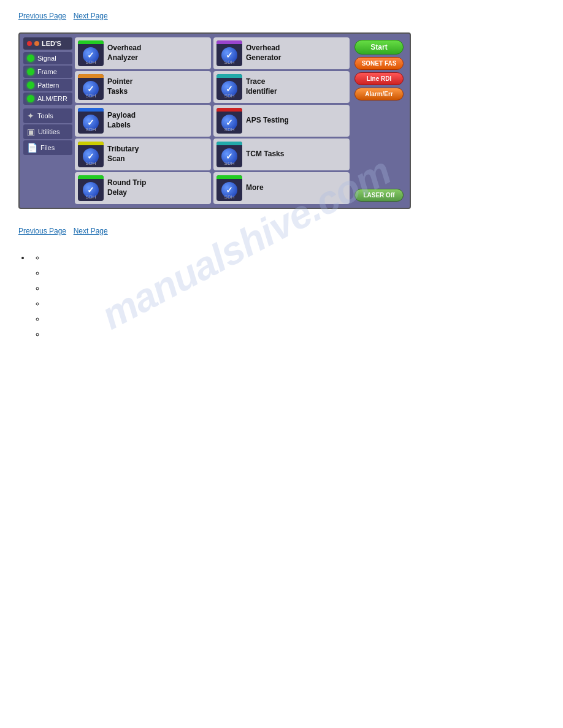  What do you see at coordinates (265, 154) in the screenshot?
I see `tcm-tasks-label: TCM Tasks` at bounding box center [265, 154].